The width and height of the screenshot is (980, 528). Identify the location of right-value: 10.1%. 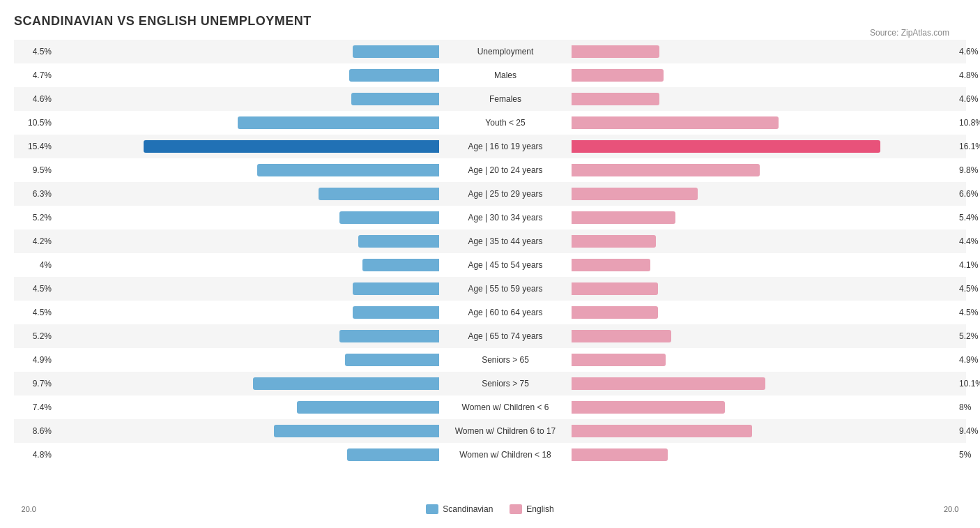
(967, 384).